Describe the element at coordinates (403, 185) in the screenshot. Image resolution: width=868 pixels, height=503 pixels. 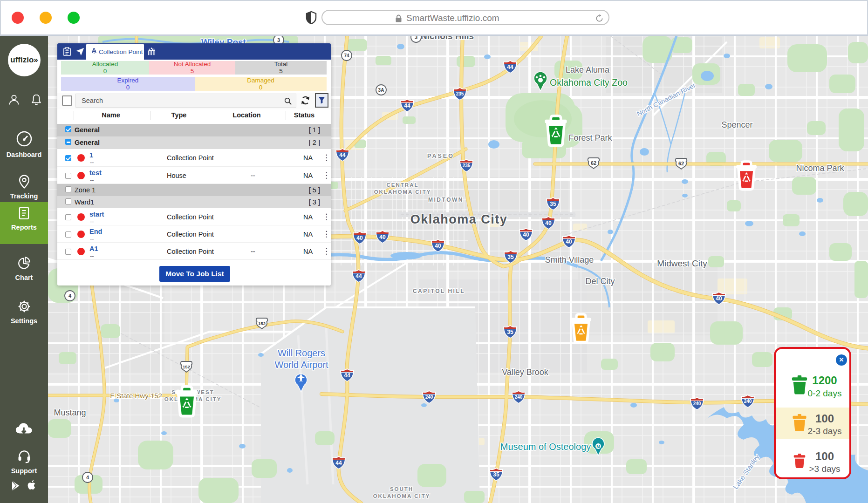
I see `svg-text: CENTRAL` at that location.